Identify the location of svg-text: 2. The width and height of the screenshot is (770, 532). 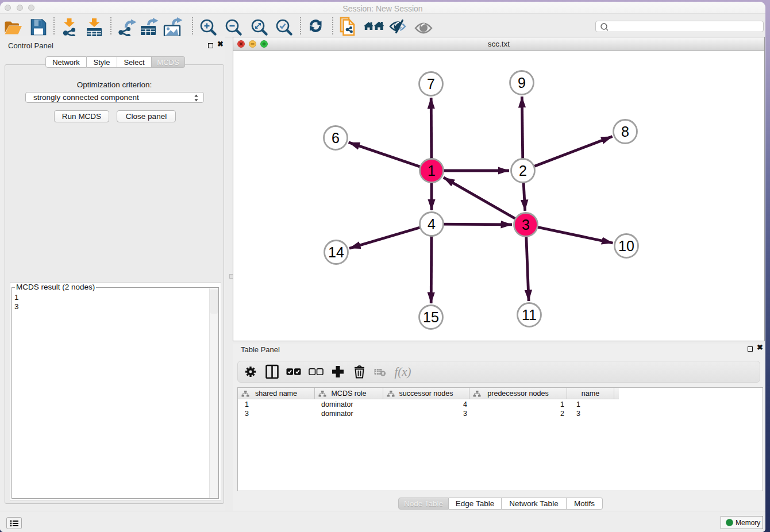
(523, 171).